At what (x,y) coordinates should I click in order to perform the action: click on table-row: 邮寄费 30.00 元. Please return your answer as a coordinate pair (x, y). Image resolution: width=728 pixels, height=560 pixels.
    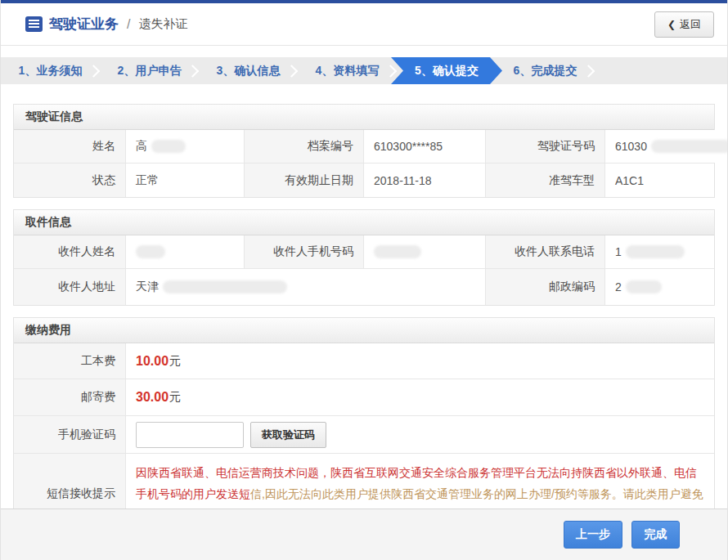
    Looking at the image, I should click on (364, 397).